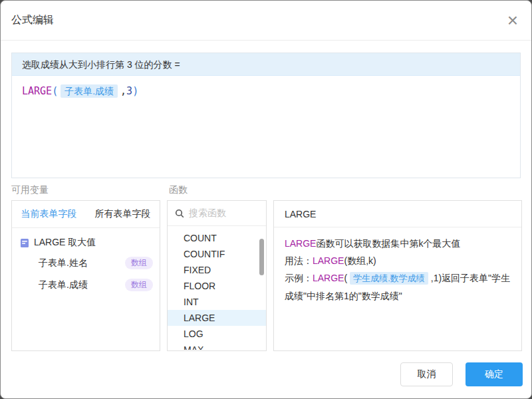  Describe the element at coordinates (262, 257) in the screenshot. I see `scrollbar-thumb` at that location.